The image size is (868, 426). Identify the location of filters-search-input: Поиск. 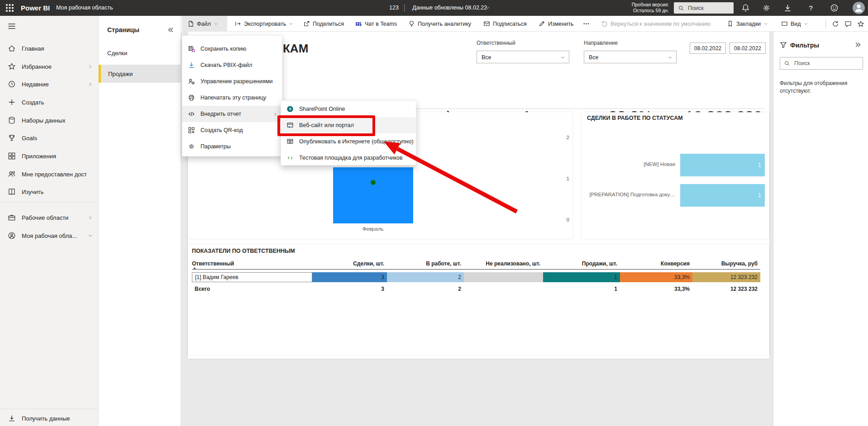
(821, 63).